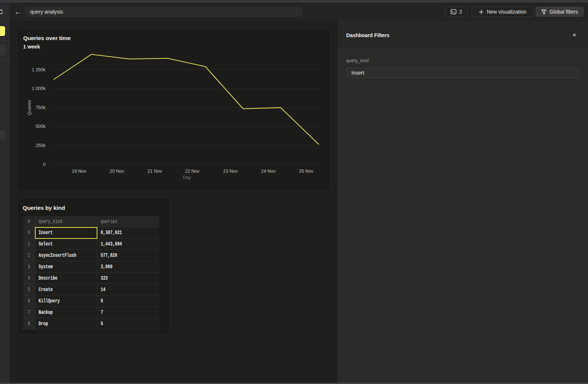 The height and width of the screenshot is (384, 588). Describe the element at coordinates (230, 171) in the screenshot. I see `svg-text: 23 Nov` at that location.